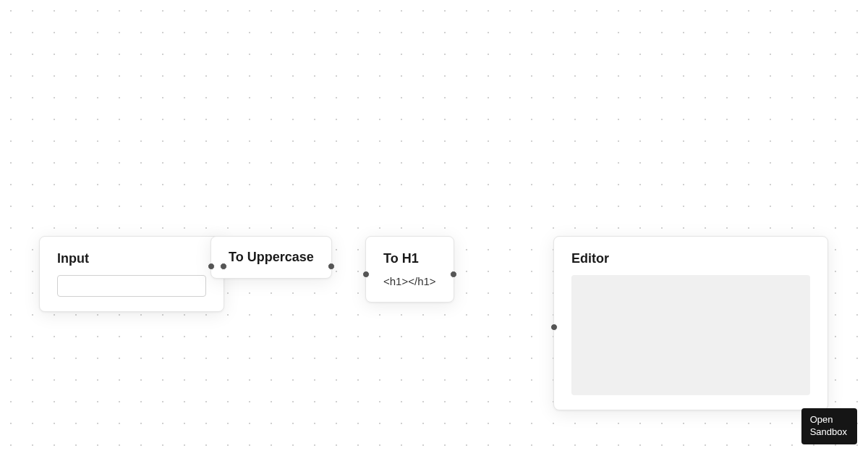 The height and width of the screenshot is (456, 868). Describe the element at coordinates (822, 420) in the screenshot. I see `sandbox-label-line1: Open` at that location.